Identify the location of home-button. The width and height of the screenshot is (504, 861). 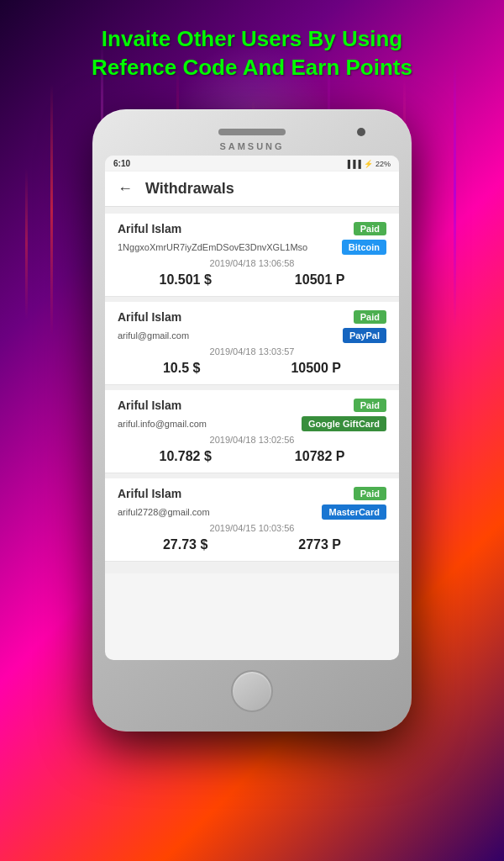
(252, 691).